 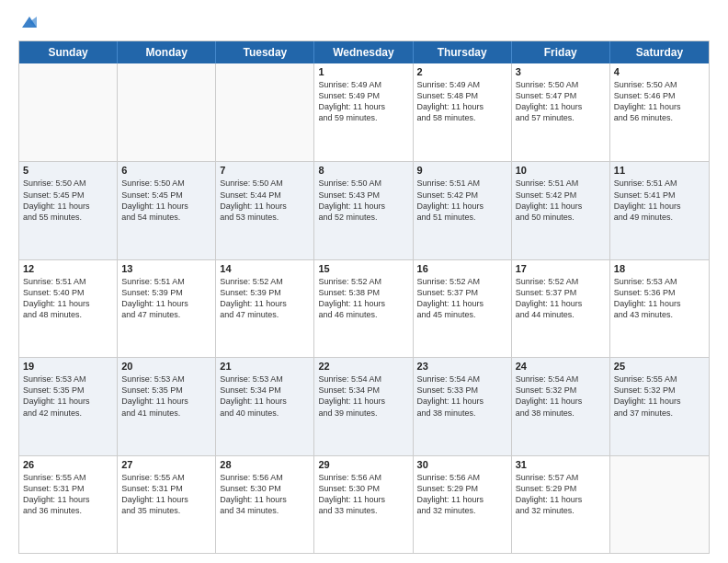 What do you see at coordinates (363, 366) in the screenshot?
I see `day-number: 22` at bounding box center [363, 366].